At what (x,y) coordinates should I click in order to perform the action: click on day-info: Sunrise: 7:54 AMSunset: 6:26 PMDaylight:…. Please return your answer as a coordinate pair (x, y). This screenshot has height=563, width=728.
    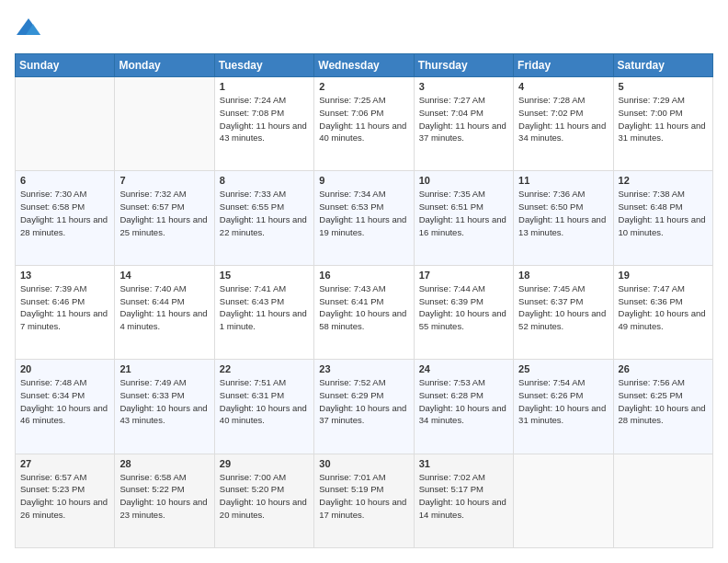
    Looking at the image, I should click on (563, 401).